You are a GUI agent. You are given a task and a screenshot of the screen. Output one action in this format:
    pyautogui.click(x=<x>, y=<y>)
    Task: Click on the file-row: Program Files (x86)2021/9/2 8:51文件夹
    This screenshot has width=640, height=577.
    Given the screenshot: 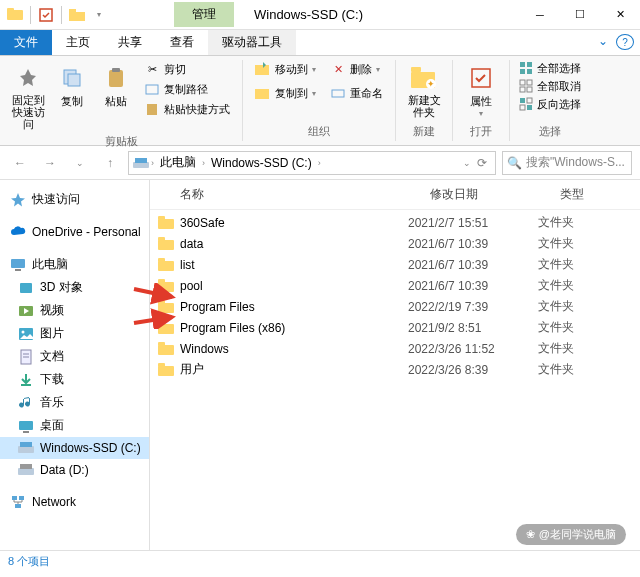 What is the action you would take?
    pyautogui.click(x=395, y=328)
    